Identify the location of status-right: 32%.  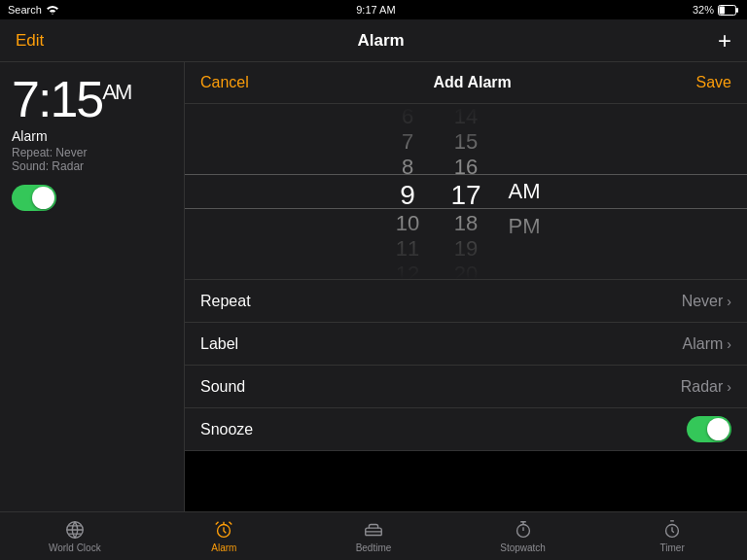
(716, 10).